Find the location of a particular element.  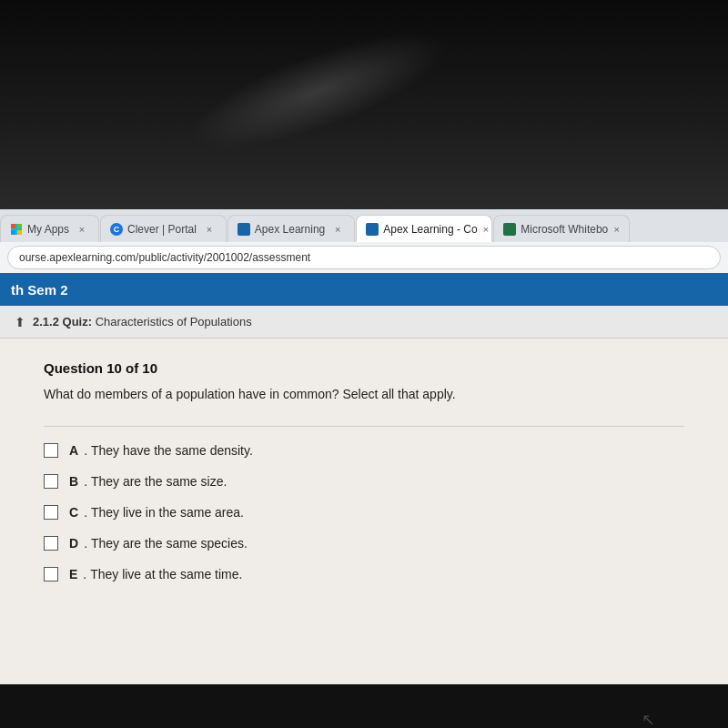

omnibox: ourse.apexlearning.com/public/activity/2… is located at coordinates (364, 258).